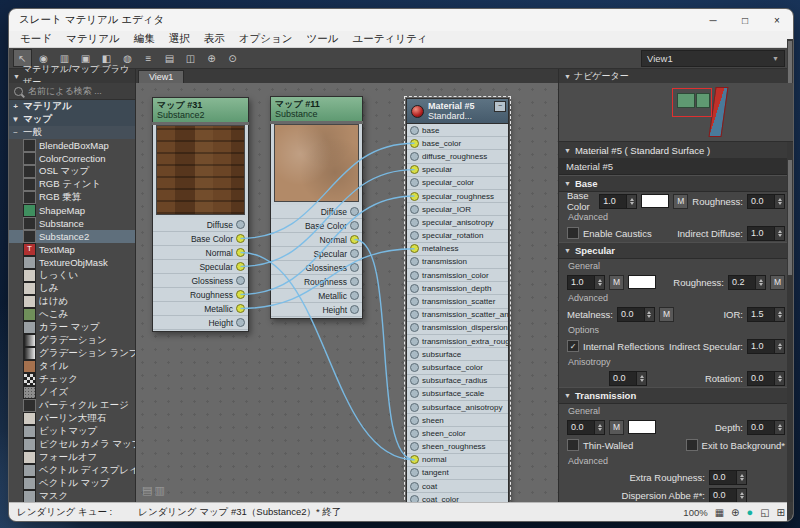 This screenshot has height=528, width=800. What do you see at coordinates (458, 170) in the screenshot?
I see `input-slot: specular` at bounding box center [458, 170].